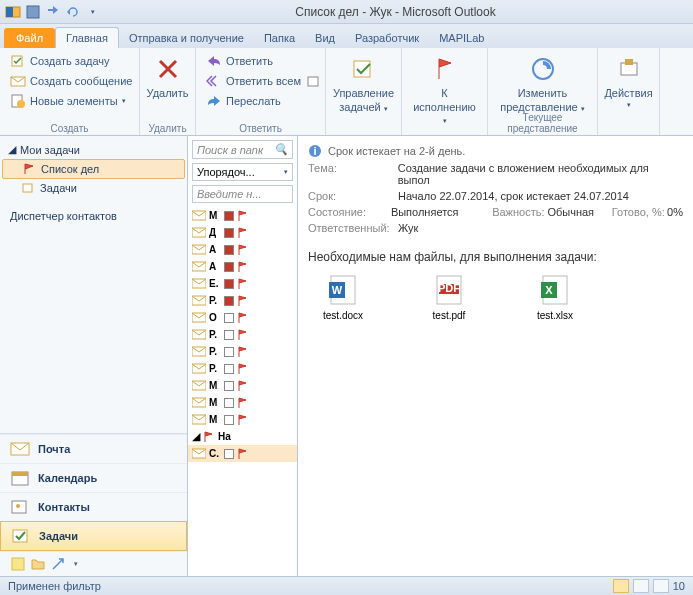  What do you see at coordinates (445, 92) in the screenshot?
I see `ribbon-group-followup: К исполнению ▾` at bounding box center [445, 92].